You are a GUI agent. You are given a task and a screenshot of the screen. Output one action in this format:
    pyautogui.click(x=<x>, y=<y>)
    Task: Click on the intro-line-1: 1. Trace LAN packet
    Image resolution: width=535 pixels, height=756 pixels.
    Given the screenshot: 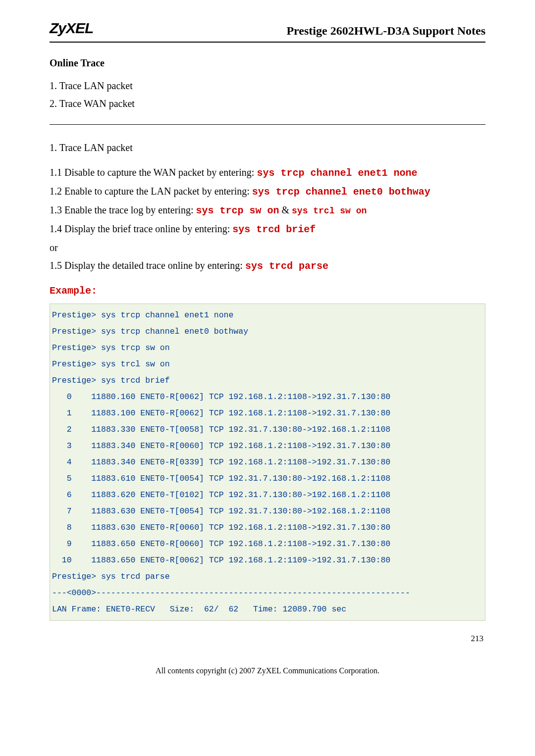 What is the action you would take?
    pyautogui.click(x=268, y=86)
    